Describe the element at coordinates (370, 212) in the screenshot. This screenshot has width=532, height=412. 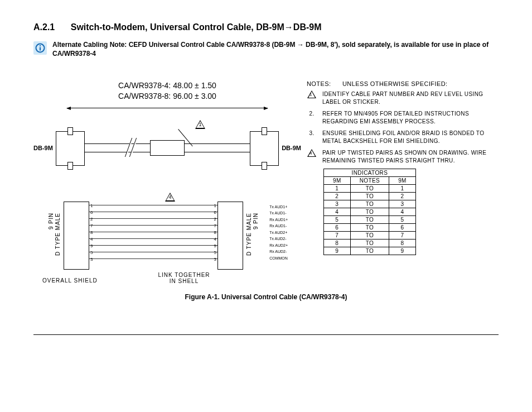
I see `indicators-table: INDICATORS 9M NOTES 9M 1TO12TO23TO34TO45…` at that location.